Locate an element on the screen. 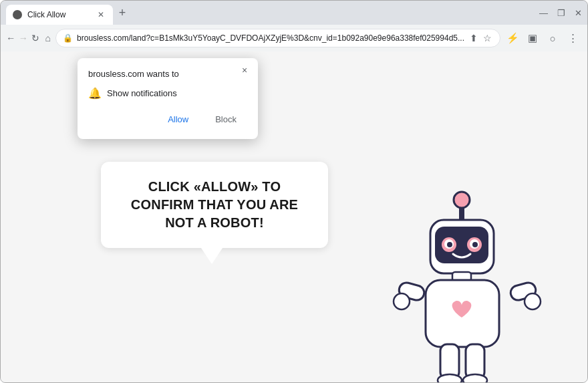 This screenshot has width=588, height=383. bookmark-icon: ☆ is located at coordinates (488, 38).